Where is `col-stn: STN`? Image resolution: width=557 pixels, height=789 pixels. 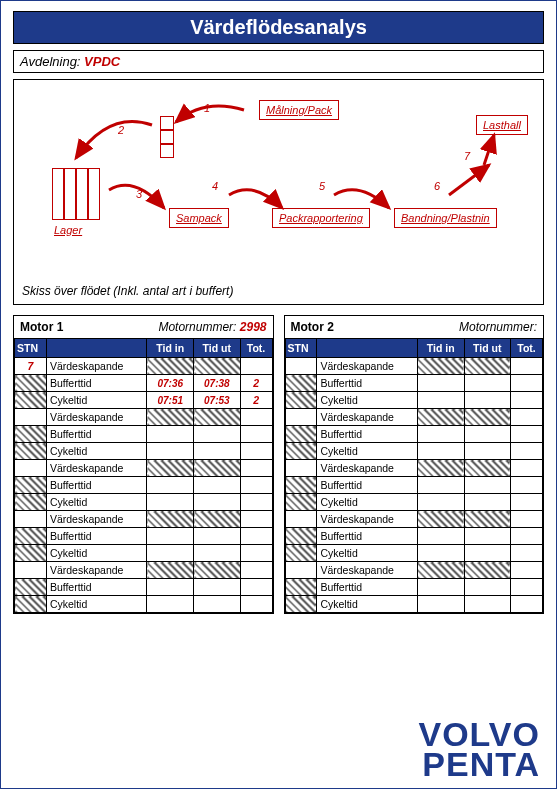
col-stn: STN is located at coordinates (301, 348).